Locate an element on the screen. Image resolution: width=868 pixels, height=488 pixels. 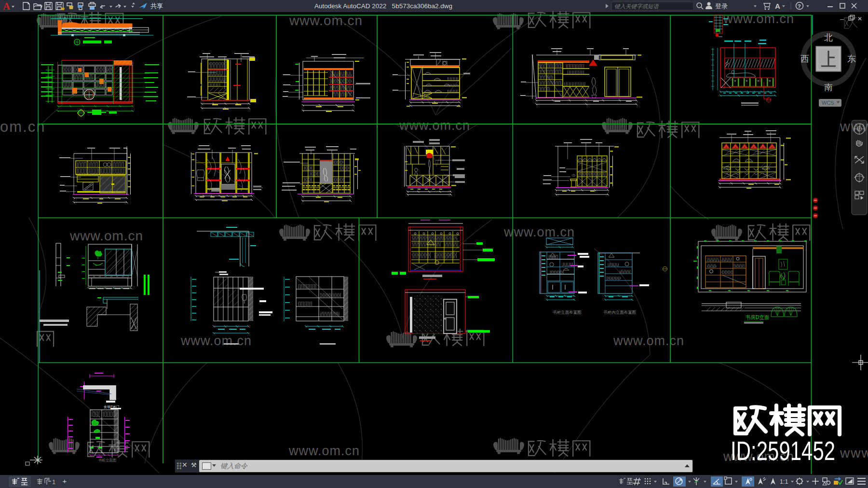
svg-text: 共享 is located at coordinates (157, 6).